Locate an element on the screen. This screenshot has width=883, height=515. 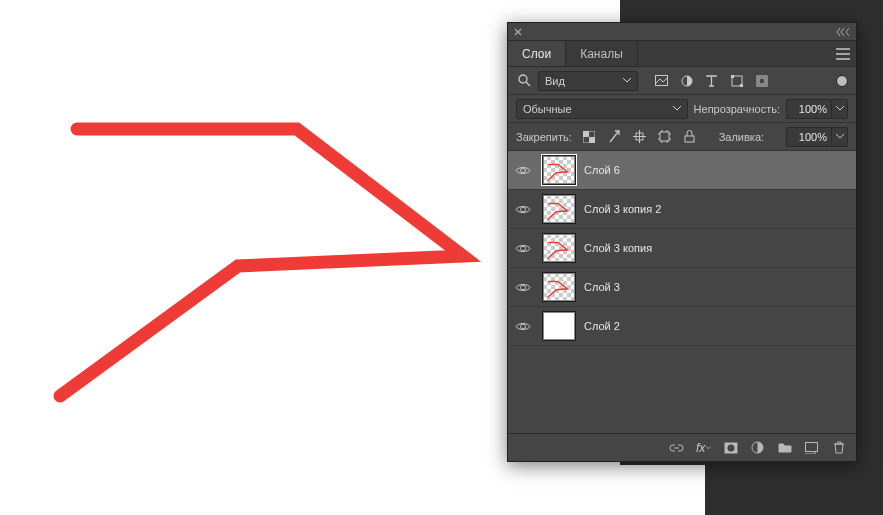
layer-row: Слой 6 is located at coordinates (682, 170).